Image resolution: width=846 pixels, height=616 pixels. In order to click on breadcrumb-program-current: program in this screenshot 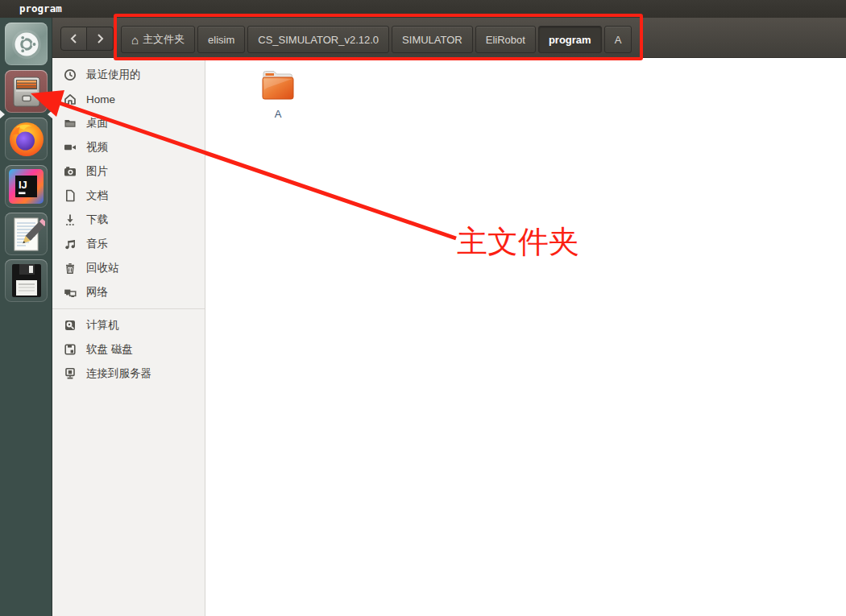, I will do `click(570, 39)`.